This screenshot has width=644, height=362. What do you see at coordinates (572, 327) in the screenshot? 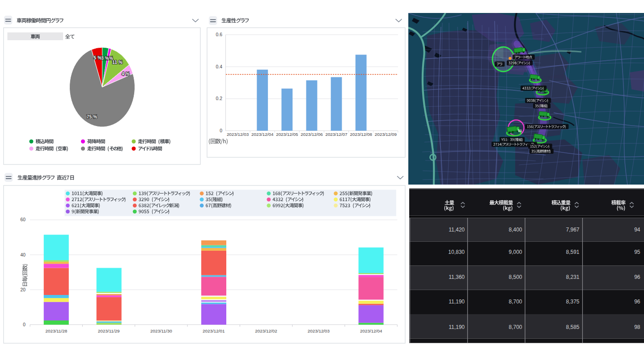
I see `svg-text: 8,585` at bounding box center [572, 327].